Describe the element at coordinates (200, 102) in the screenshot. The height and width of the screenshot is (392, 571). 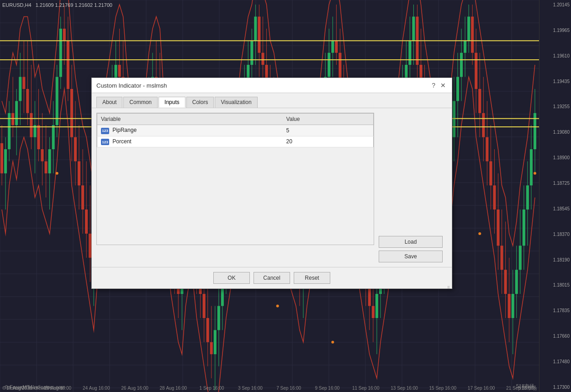
I see `tab-colors: Colors` at that location.